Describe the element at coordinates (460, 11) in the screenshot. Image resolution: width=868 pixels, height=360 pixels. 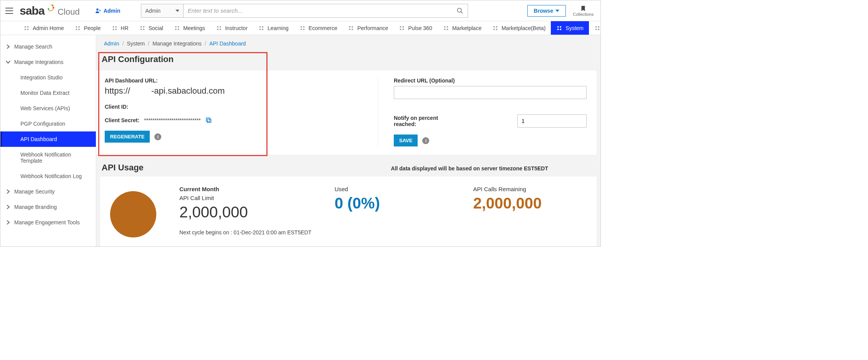
I see `search-button` at that location.